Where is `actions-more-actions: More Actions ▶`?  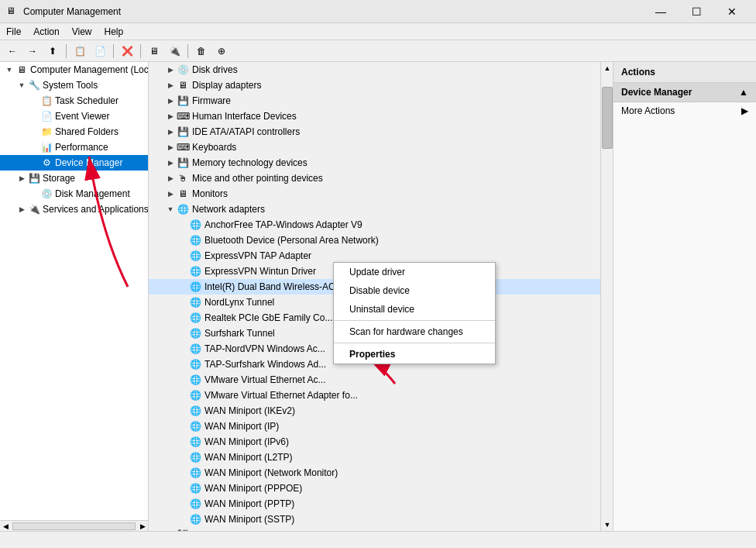
actions-more-actions: More Actions ▶ is located at coordinates (685, 111).